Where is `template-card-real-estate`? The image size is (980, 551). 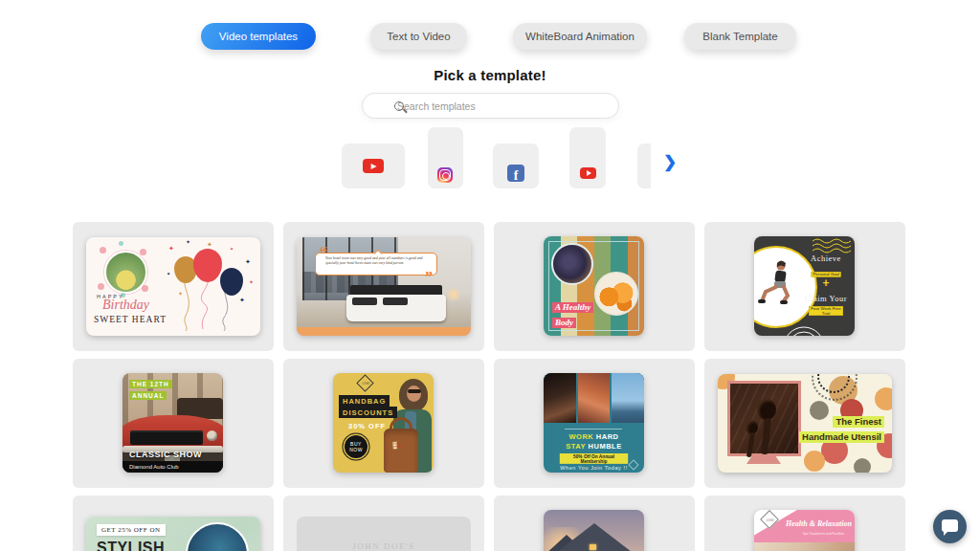 template-card-real-estate is located at coordinates (594, 523).